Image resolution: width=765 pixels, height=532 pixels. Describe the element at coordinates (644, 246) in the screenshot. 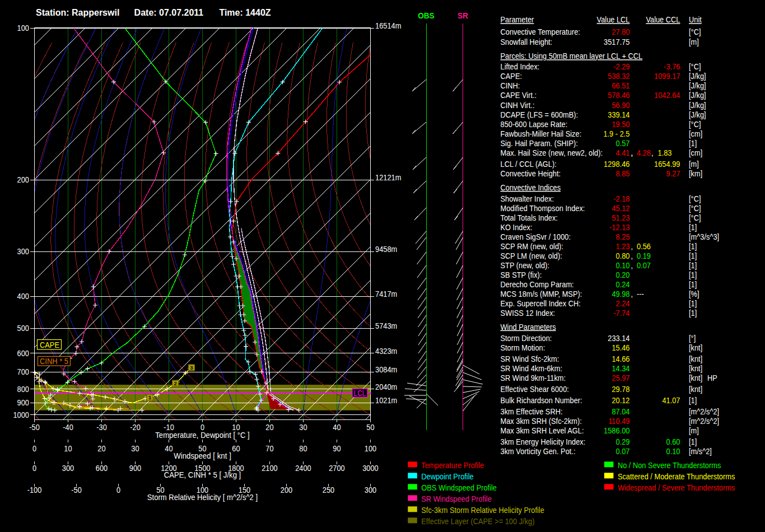

I see `svg-text: 0.56` at that location.